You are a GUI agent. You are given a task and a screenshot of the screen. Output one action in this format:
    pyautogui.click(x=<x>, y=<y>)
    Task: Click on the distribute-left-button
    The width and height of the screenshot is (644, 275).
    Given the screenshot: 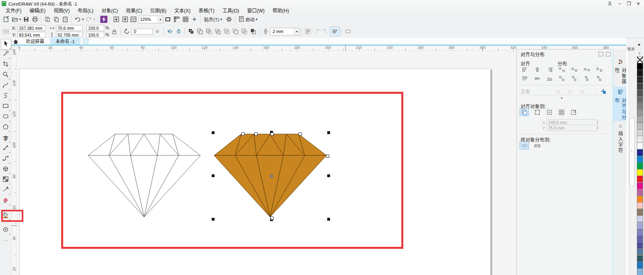 What is the action you would take?
    pyautogui.click(x=562, y=69)
    